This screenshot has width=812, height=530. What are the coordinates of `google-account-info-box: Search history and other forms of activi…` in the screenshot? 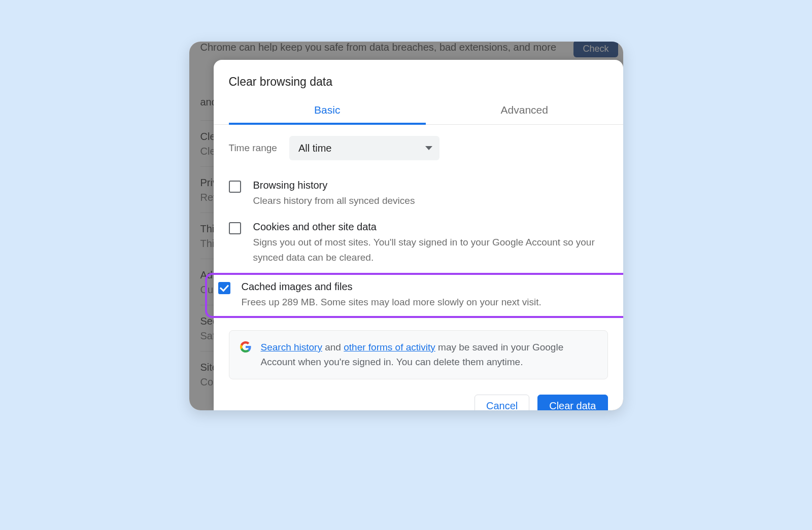 It's located at (418, 355).